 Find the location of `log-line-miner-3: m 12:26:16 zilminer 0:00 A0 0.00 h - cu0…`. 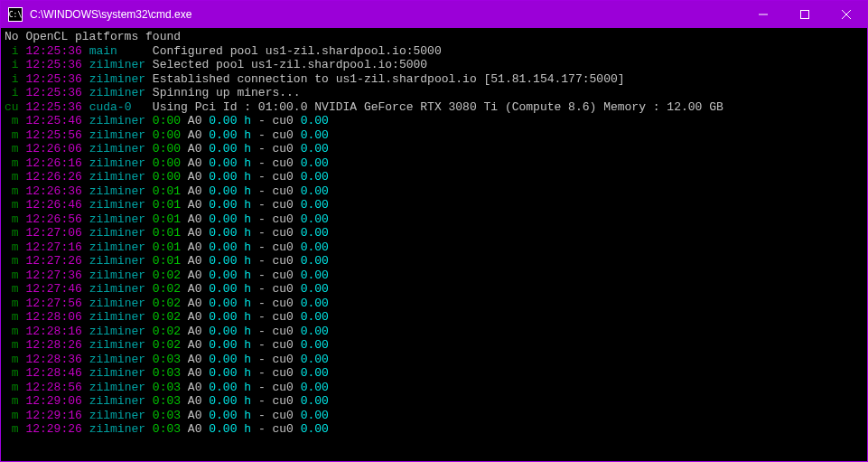

log-line-miner-3: m 12:26:16 zilminer 0:00 A0 0.00 h - cu0… is located at coordinates (434, 164).